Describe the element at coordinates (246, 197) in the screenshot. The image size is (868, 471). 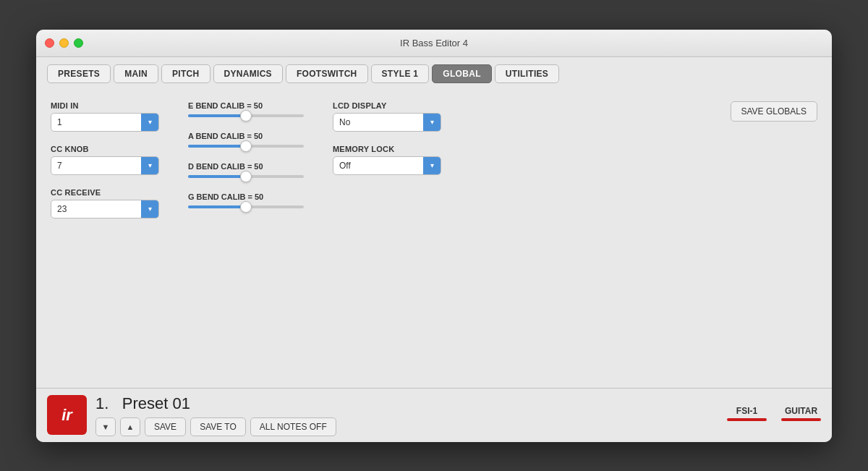
I see `g-bend-label: G BEND CALIB = 50` at that location.